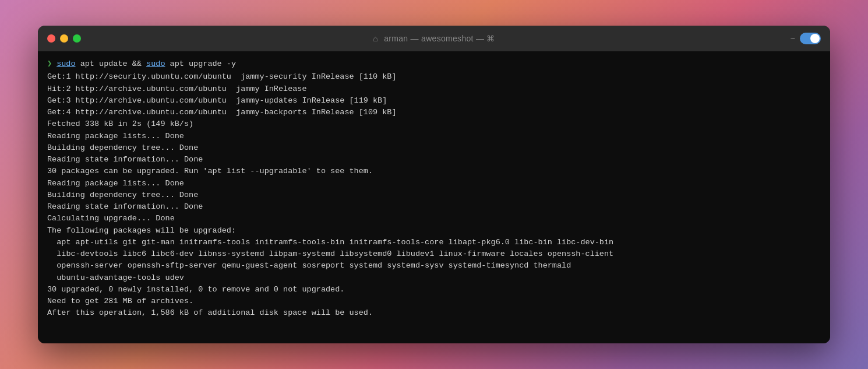  I want to click on cmd-apt-upgrade: apt upgrade -y, so click(200, 64).